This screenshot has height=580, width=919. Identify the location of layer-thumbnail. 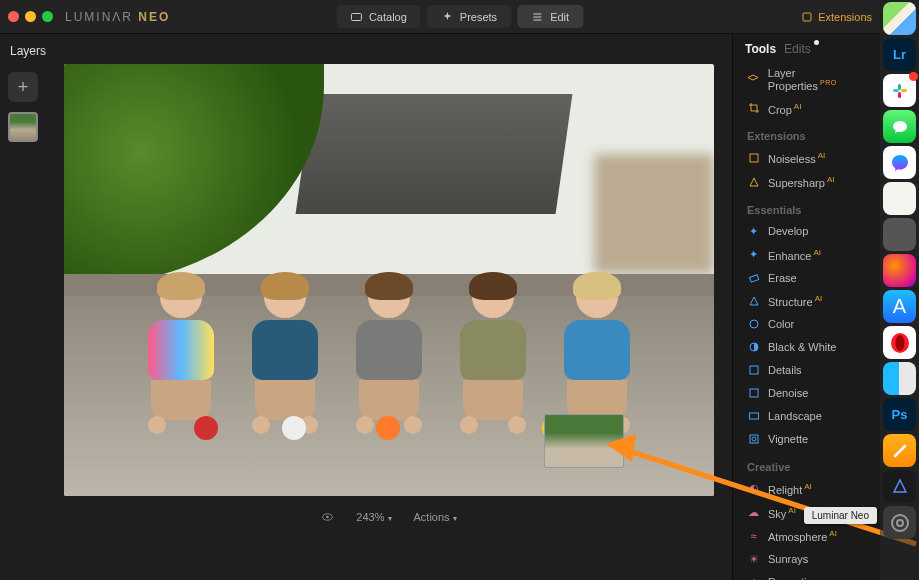
(23, 127).